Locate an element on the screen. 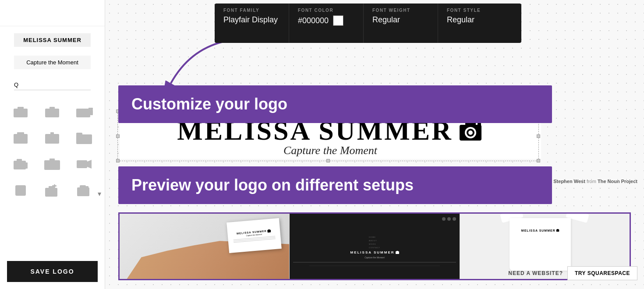 The width and height of the screenshot is (644, 289). font-family-value: Playfair Display is located at coordinates (251, 20).